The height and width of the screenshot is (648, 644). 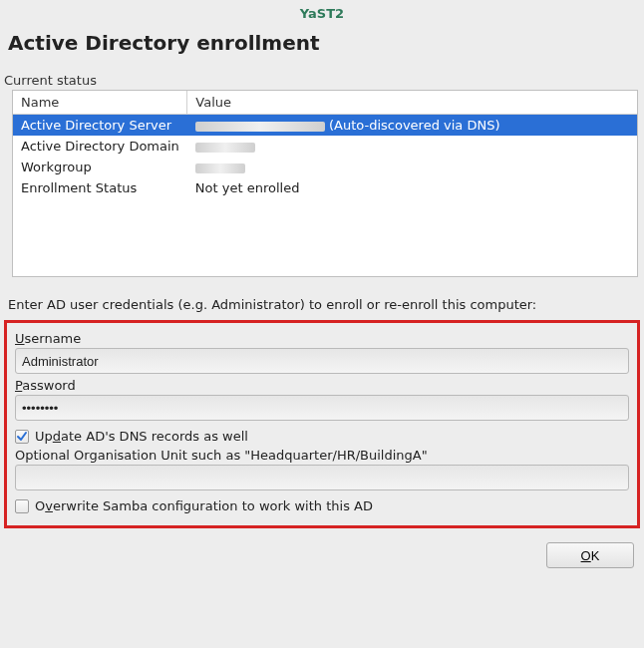 I want to click on update-dns-label: Update AD's DNS records as well, so click(x=142, y=437).